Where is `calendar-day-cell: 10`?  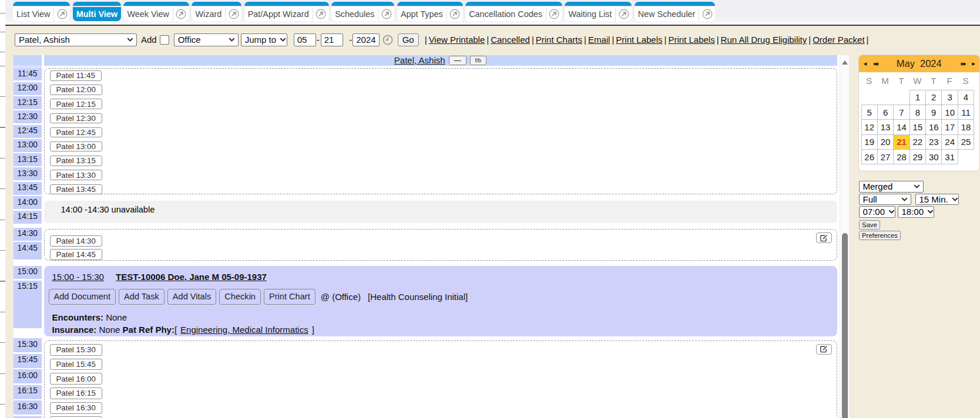 calendar-day-cell: 10 is located at coordinates (949, 112).